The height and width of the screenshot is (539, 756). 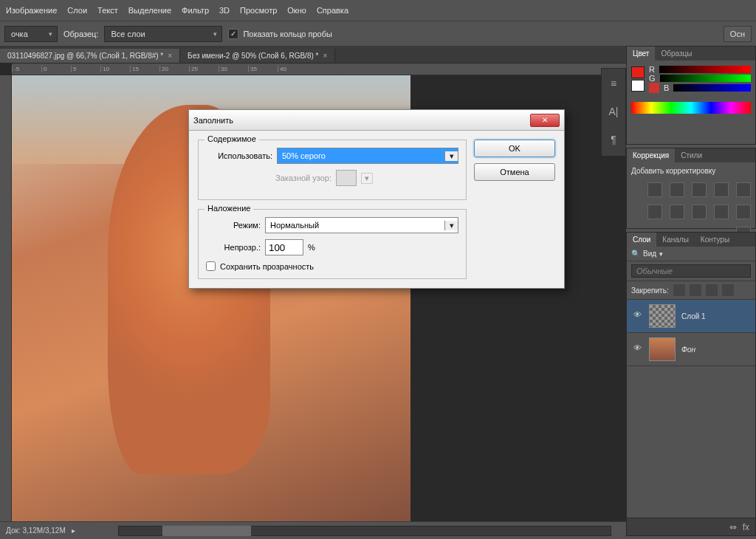 What do you see at coordinates (676, 239) in the screenshot?
I see `tab-channels: Каналы` at bounding box center [676, 239].